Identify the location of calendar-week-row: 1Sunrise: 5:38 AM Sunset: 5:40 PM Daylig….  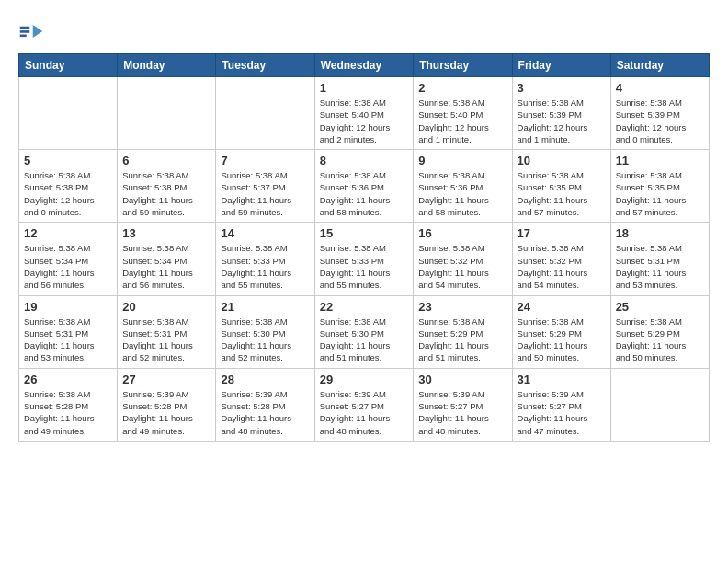
(364, 114).